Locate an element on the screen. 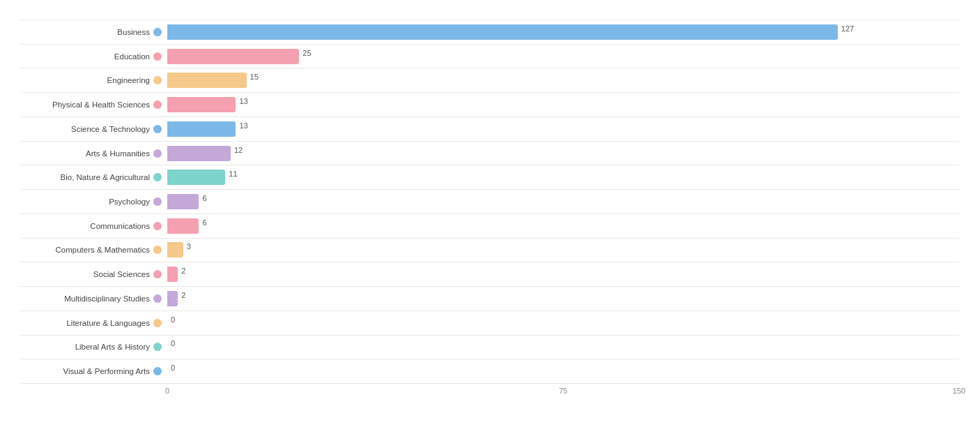 Image resolution: width=980 pixels, height=441 pixels. bar-label-text: Computers & Mathematics is located at coordinates (103, 250).